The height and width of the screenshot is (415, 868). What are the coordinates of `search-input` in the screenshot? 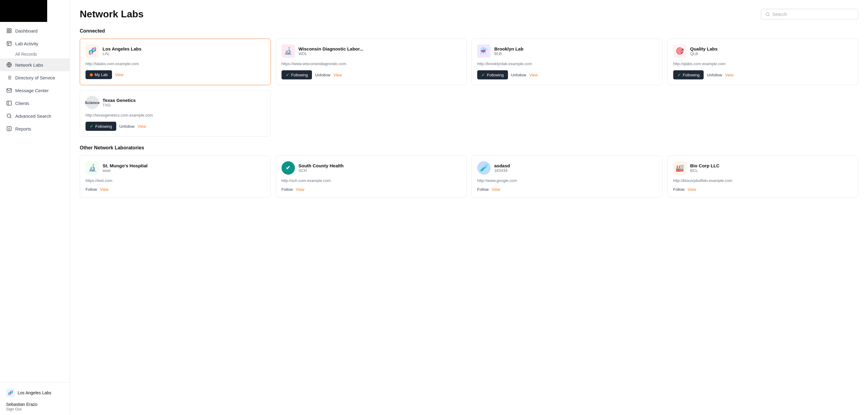 It's located at (813, 14).